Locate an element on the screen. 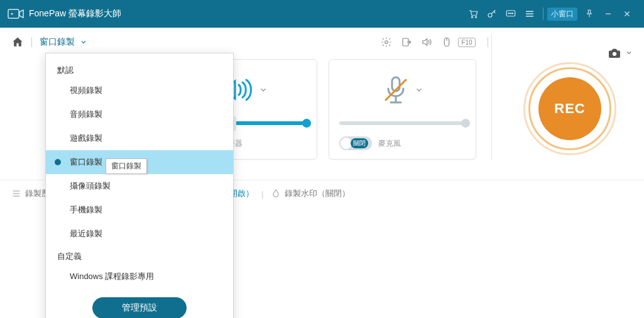  record-button: REC is located at coordinates (570, 109).